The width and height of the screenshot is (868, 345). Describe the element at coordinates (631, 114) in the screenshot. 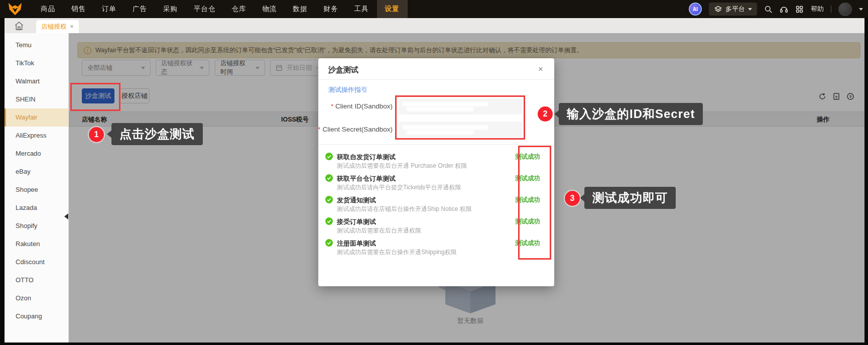

I see `annotation-step-2-tooltip: 输入沙盒的ID和Secret` at that location.